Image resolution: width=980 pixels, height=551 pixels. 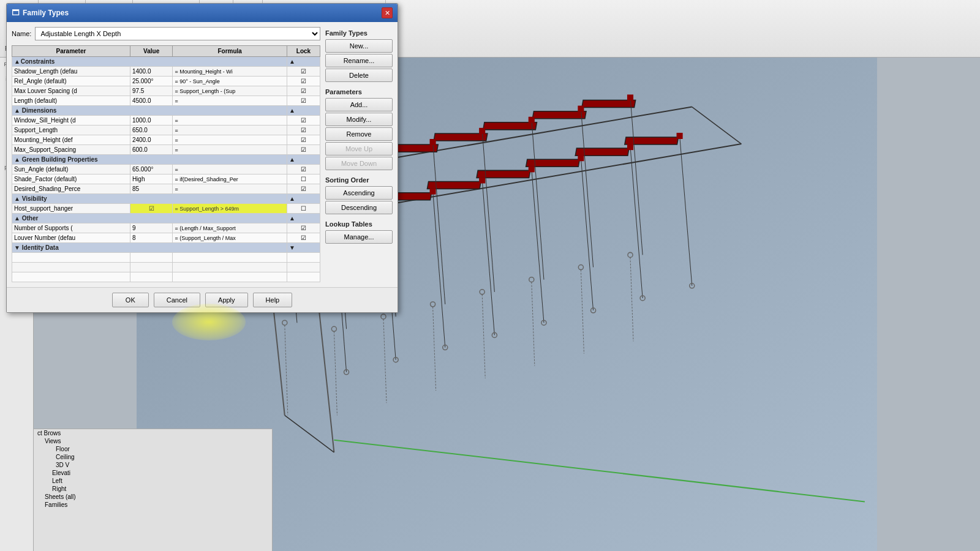 I want to click on row-shadow-length: Shadow_Length (defau 1400.0 = Mounting_H…, so click(x=167, y=72).